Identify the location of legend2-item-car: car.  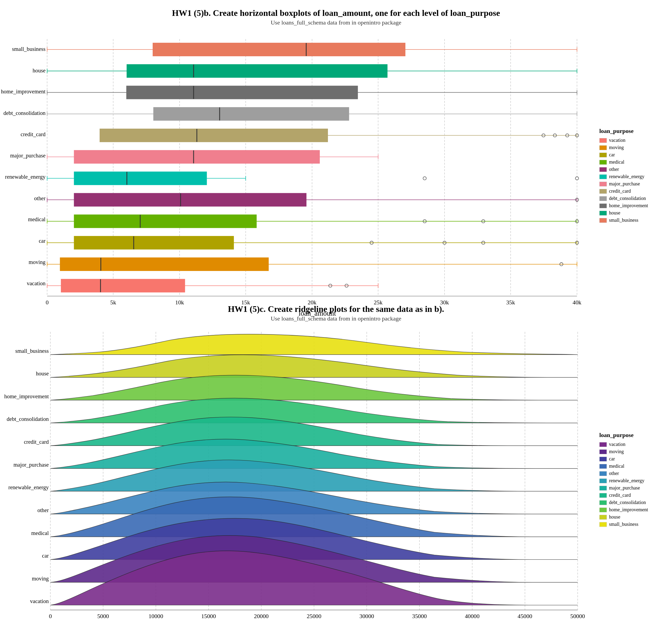
(629, 459).